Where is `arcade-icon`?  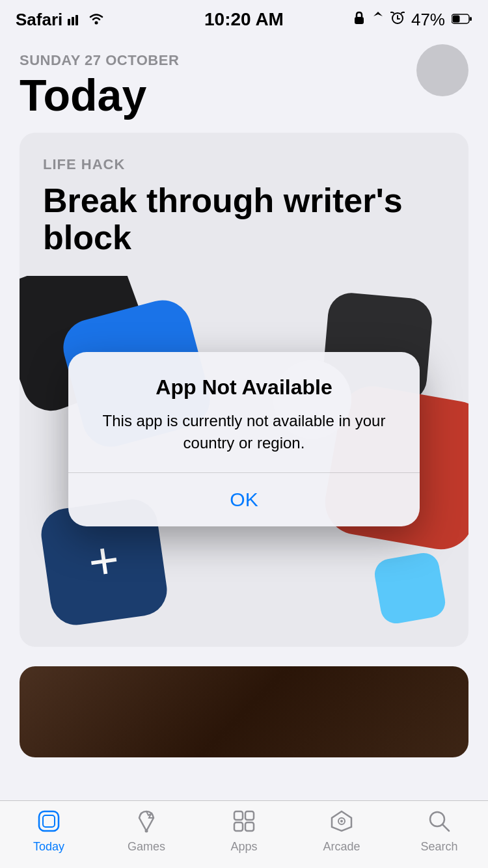 arcade-icon is located at coordinates (342, 822).